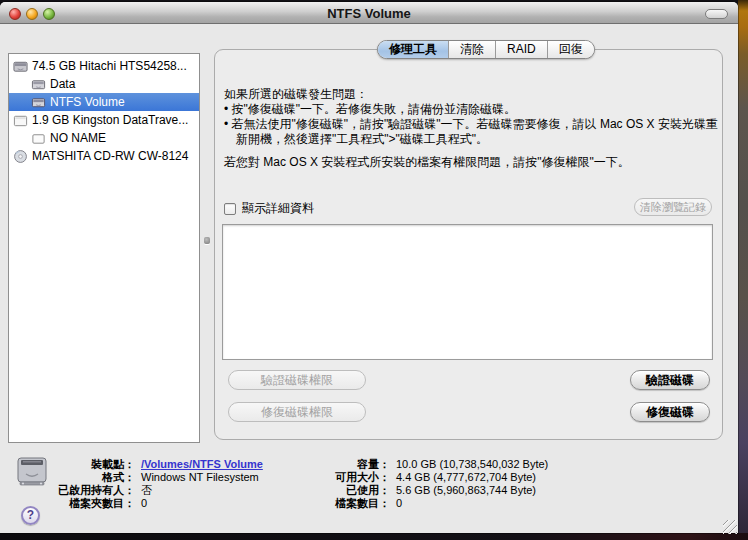 This screenshot has width=748, height=540. I want to click on desktop-background-bottom, so click(374, 536).